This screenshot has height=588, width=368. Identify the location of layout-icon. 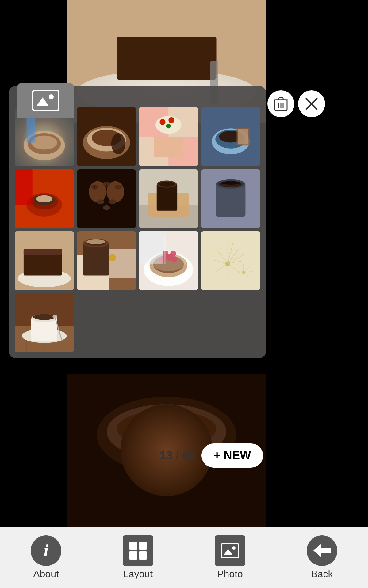
(138, 551).